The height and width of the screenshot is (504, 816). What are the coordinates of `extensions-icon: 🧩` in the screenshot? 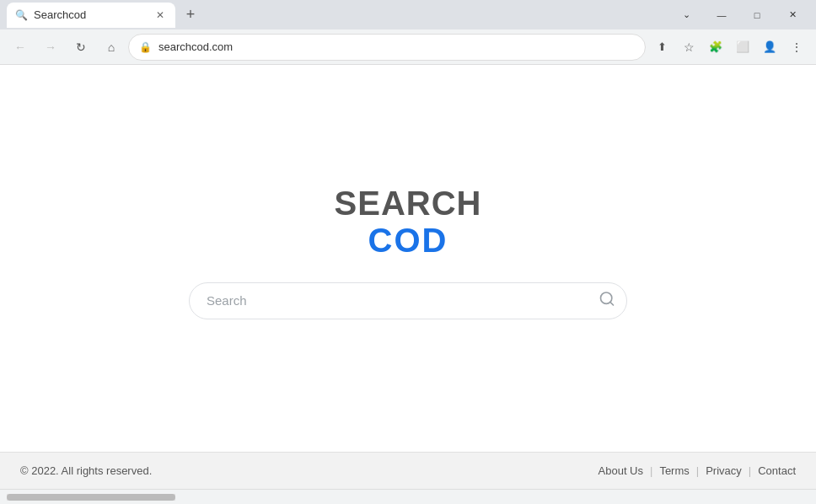 It's located at (716, 47).